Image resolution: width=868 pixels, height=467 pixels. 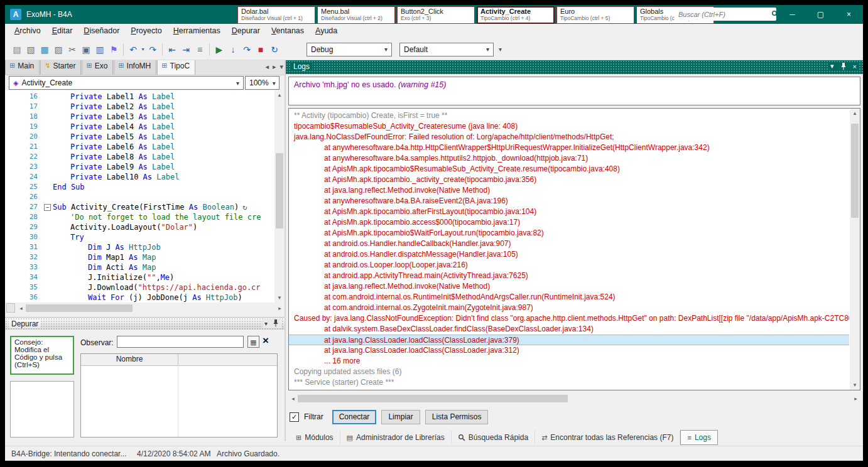 What do you see at coordinates (569, 234) in the screenshot?
I see `log-line: at ApisMh.apk.tipocambio$WaitForLayout.r…` at bounding box center [569, 234].